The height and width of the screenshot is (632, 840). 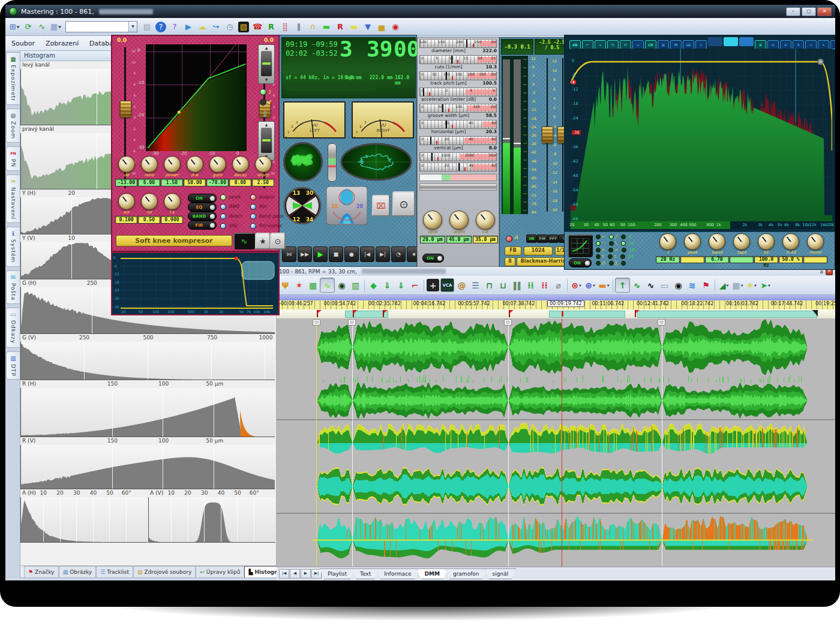 What do you see at coordinates (397, 574) in the screenshot?
I see `page-tab-informace: Informace` at bounding box center [397, 574].